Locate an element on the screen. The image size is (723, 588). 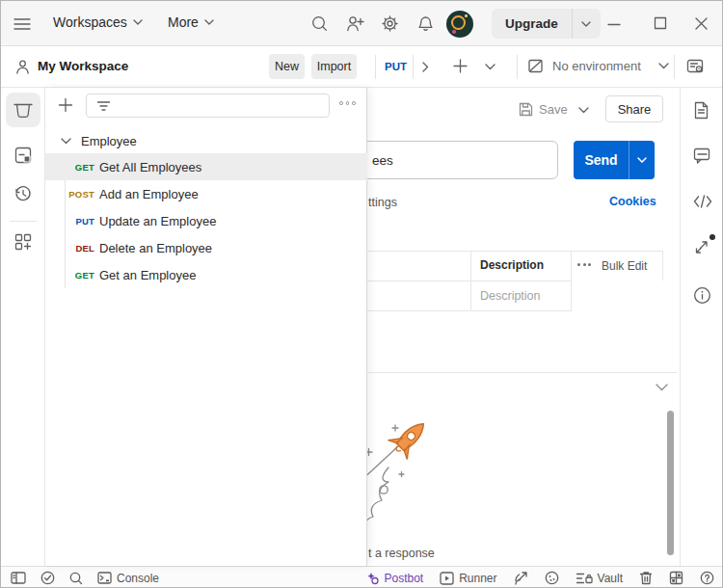
add-user-icon is located at coordinates (355, 23).